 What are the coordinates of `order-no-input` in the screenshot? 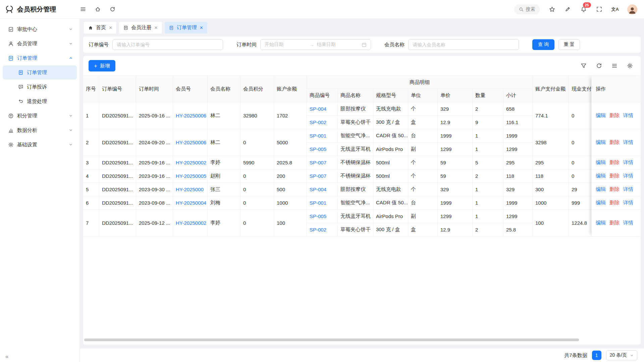 It's located at (168, 45).